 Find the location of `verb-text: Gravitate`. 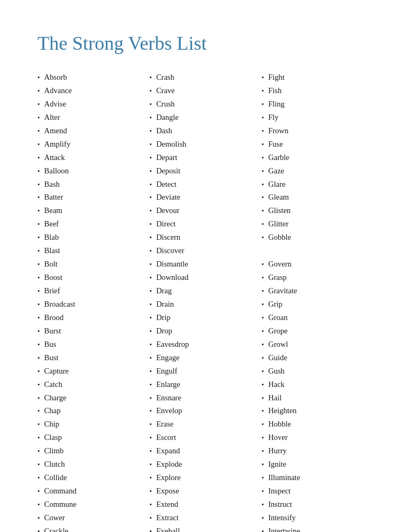

verb-text: Gravitate is located at coordinates (283, 291).